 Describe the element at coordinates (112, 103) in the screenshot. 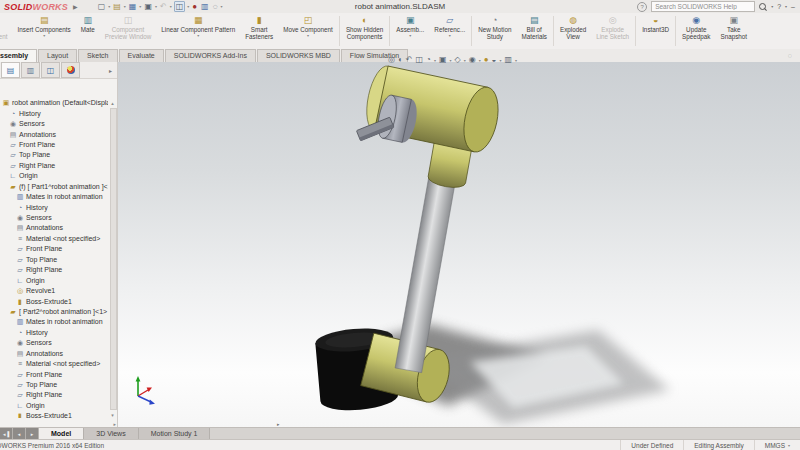

I see `scroll-up-arrow: ▴` at that location.